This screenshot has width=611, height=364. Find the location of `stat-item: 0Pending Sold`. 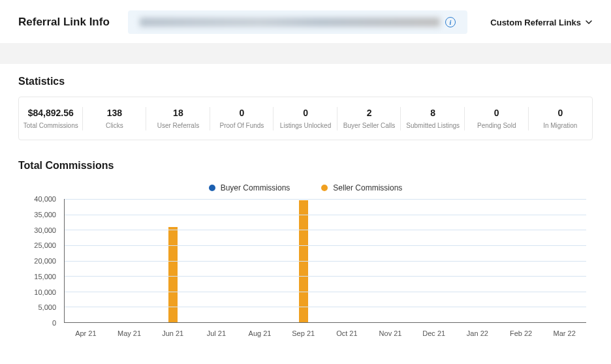

stat-item: 0Pending Sold is located at coordinates (497, 119).